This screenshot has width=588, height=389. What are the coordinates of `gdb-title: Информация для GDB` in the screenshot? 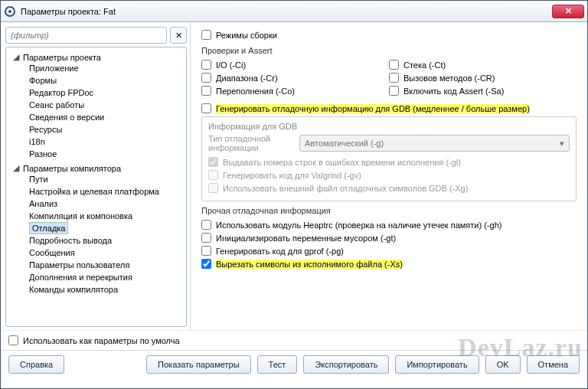 It's located at (389, 126).